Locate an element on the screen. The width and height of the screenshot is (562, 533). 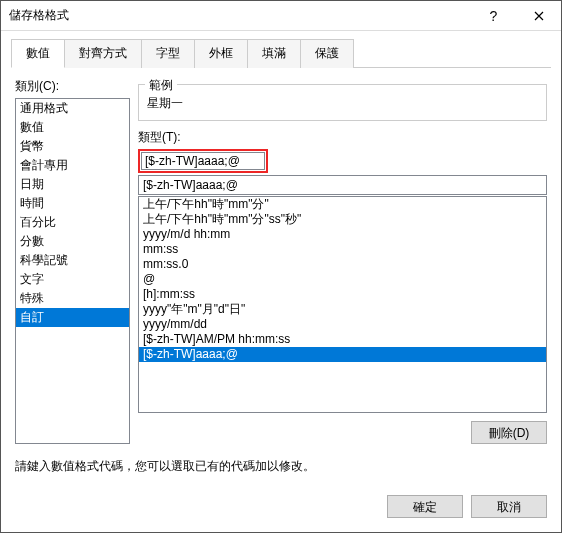
type-item: mm:ss is located at coordinates (342, 250).